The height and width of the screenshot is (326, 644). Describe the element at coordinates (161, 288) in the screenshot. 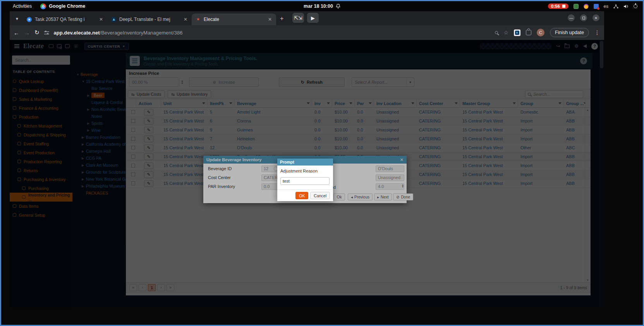

I see `next-page-icon: ›` at that location.